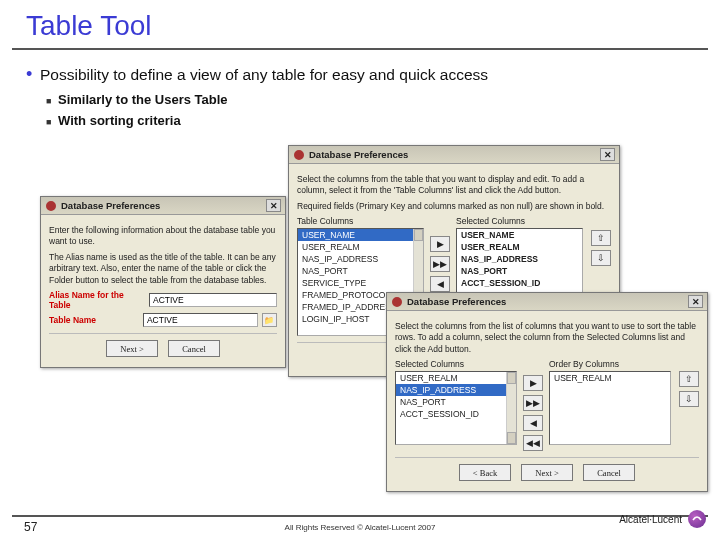 The width and height of the screenshot is (720, 540). I want to click on alias-label: Alias Name for the Table, so click(97, 300).